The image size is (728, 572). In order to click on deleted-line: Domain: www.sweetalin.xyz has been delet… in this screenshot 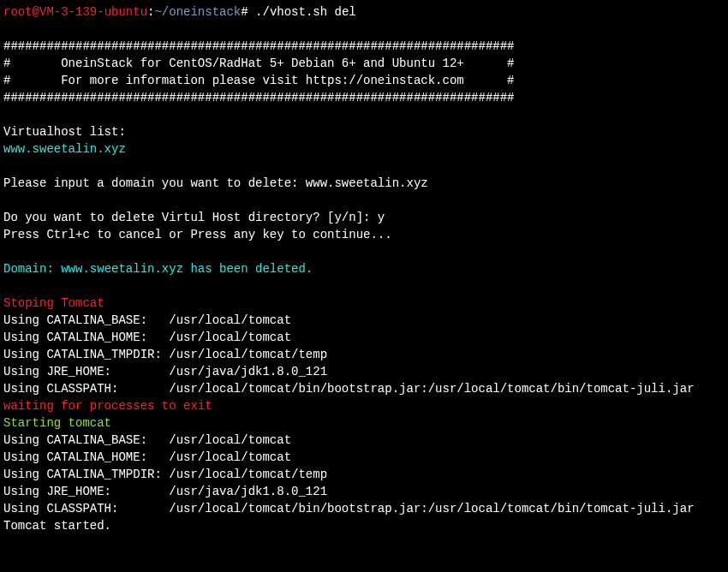, I will do `click(158, 269)`.